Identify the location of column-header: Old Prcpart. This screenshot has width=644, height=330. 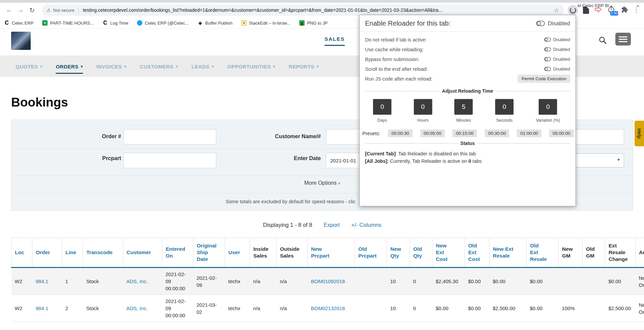
(371, 253).